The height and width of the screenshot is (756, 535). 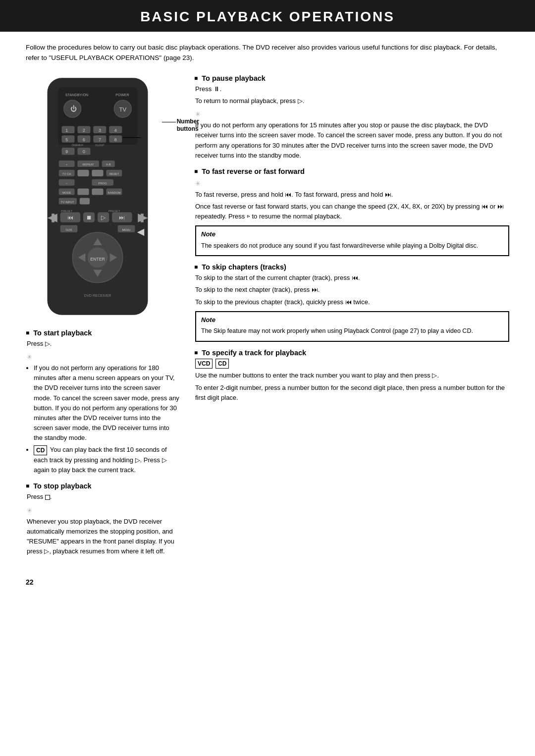 I want to click on section-pause-playback: To pause playback Press ⏸. To return to …, so click(x=352, y=117).